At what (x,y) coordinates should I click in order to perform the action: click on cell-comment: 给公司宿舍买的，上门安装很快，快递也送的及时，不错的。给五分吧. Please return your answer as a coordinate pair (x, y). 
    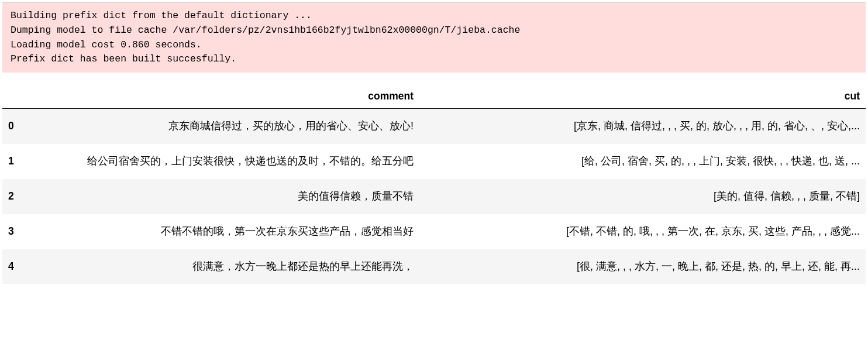
    Looking at the image, I should click on (222, 162).